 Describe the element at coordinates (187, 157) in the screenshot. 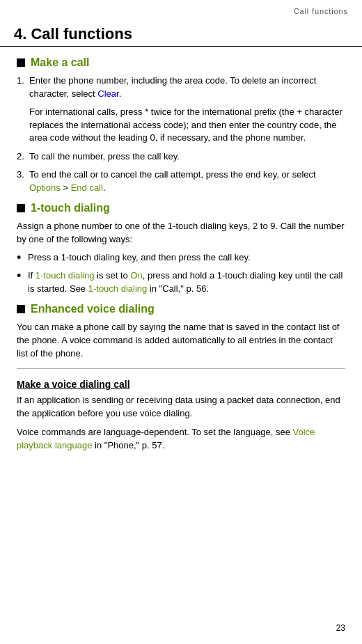

I see `list-item-content: To call the number, press the call key.` at that location.